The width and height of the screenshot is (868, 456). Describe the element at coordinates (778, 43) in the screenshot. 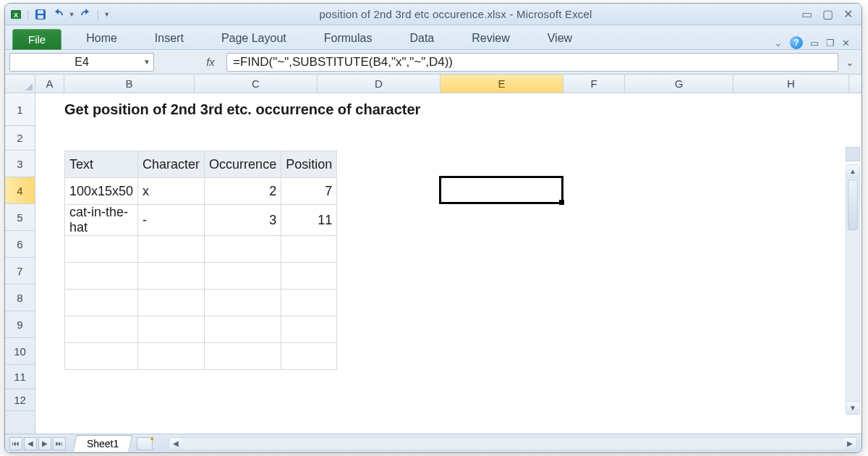

I see `ribbon-minimize-icon: ⌄` at that location.